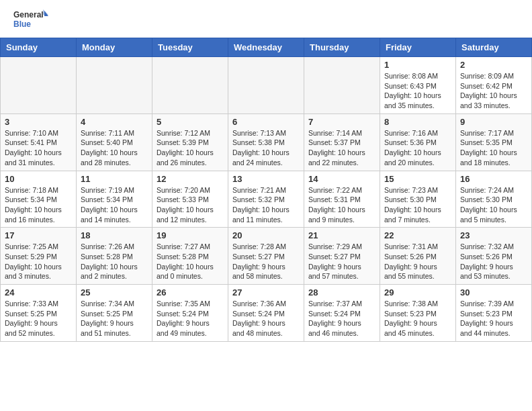 The height and width of the screenshot is (411, 532). What do you see at coordinates (191, 257) in the screenshot?
I see `calendar-cell: 19Sunrise: 7:27 AM Sunset: 5:28 PM Dayli…` at bounding box center [191, 257].